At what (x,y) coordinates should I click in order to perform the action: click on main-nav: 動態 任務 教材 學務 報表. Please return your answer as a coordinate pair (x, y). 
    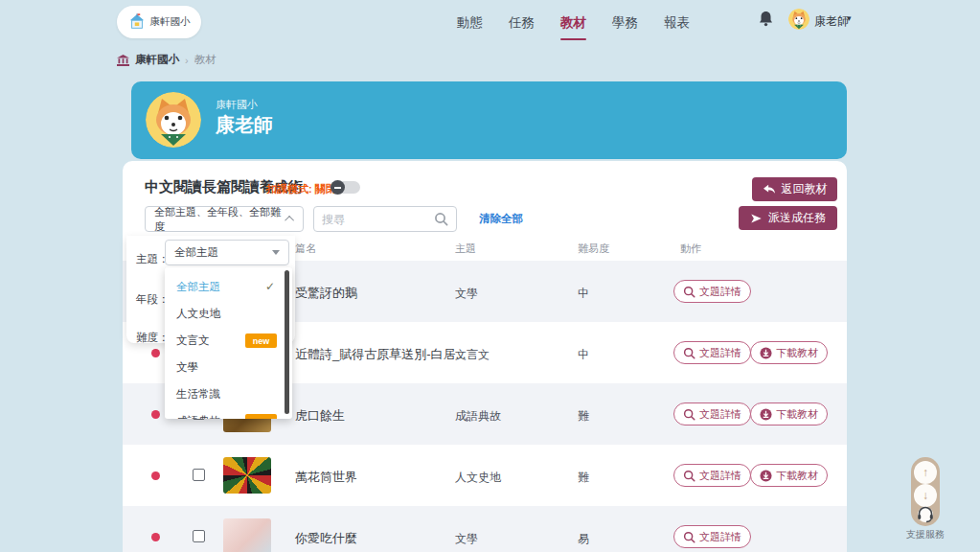
    Looking at the image, I should click on (573, 23).